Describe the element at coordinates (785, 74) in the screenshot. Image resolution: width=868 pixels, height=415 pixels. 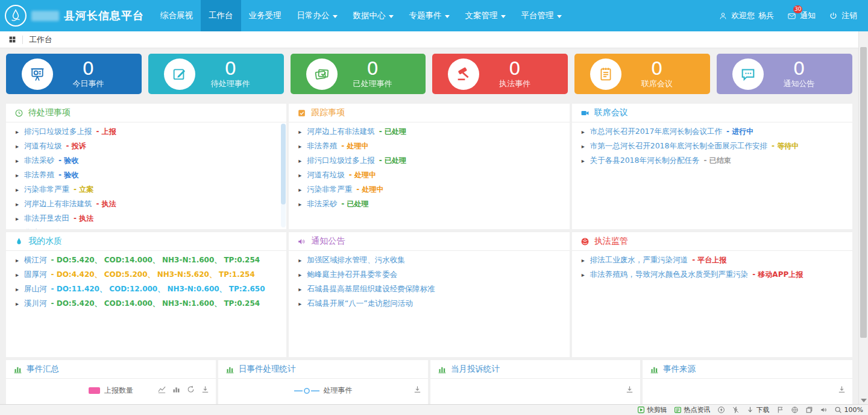
I see `card-notices: 0 通知公告` at that location.